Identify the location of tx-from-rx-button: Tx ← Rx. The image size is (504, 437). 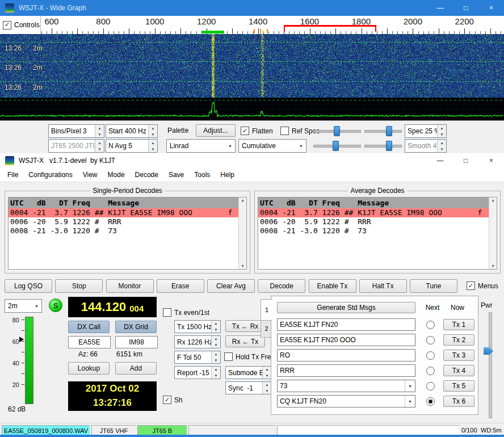
(245, 326).